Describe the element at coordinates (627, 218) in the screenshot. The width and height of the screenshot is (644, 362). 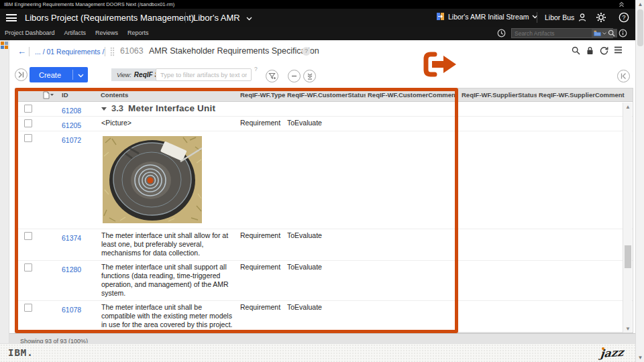
I see `table-scrollbar: ▲ ▼` at that location.